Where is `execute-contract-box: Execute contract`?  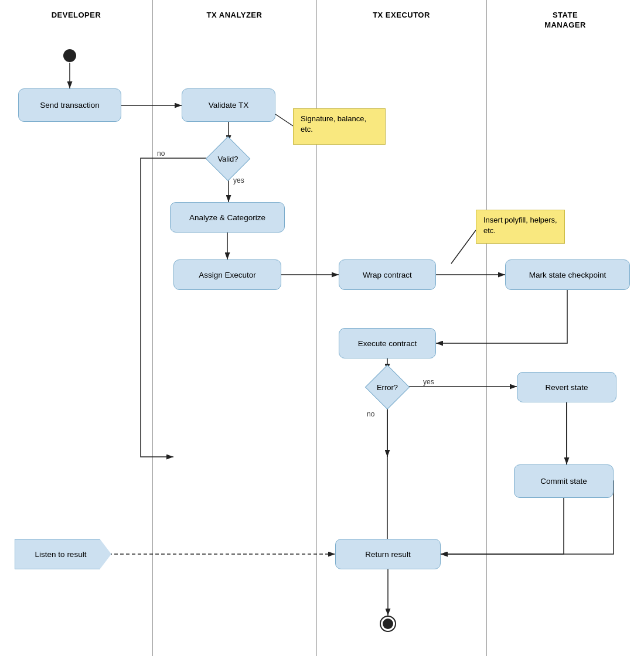 execute-contract-box: Execute contract is located at coordinates (387, 343).